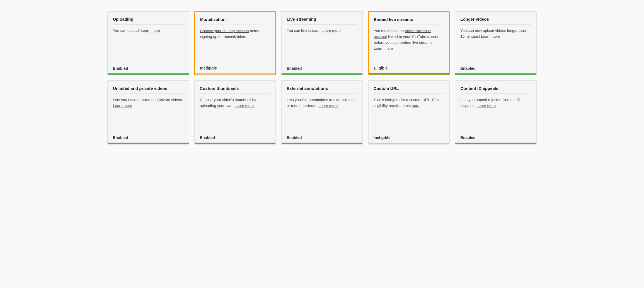 This screenshot has height=288, width=644. Describe the element at coordinates (496, 137) in the screenshot. I see `card-status-content-id-appeals: Enabled` at that location.